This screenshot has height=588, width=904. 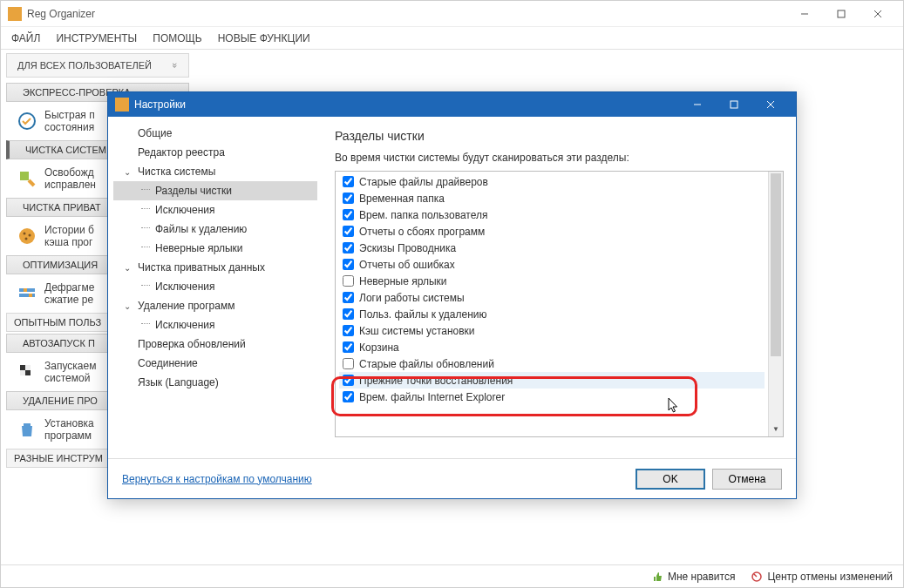 I want to click on tree-private-exclusions: Исключения, so click(x=215, y=287).